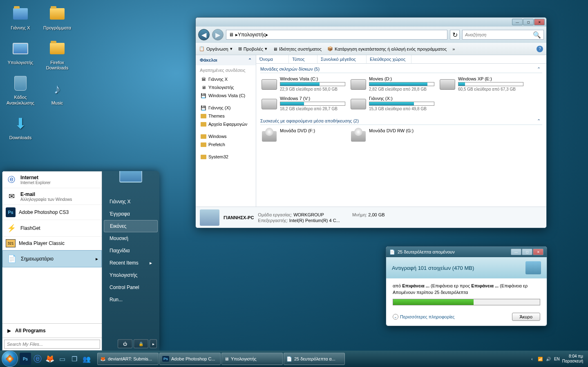 The image size is (588, 367). Describe the element at coordinates (204, 35) in the screenshot. I see `nav-back-button: ◀` at that location.